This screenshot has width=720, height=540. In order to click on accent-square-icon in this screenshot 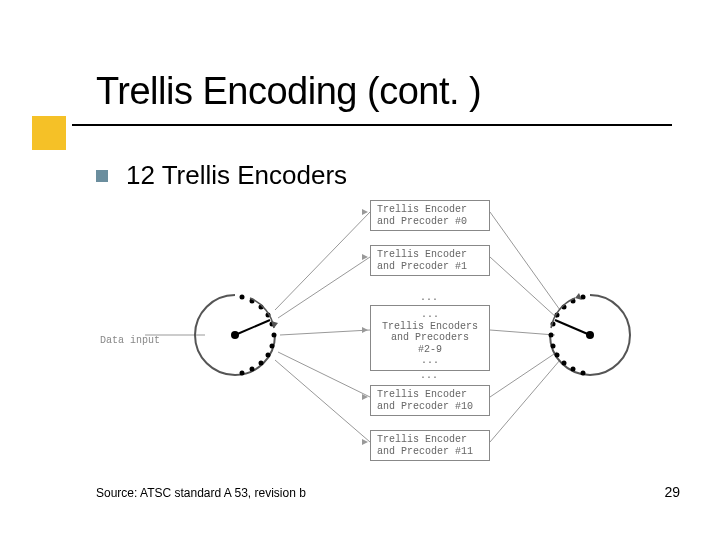, I will do `click(49, 133)`.